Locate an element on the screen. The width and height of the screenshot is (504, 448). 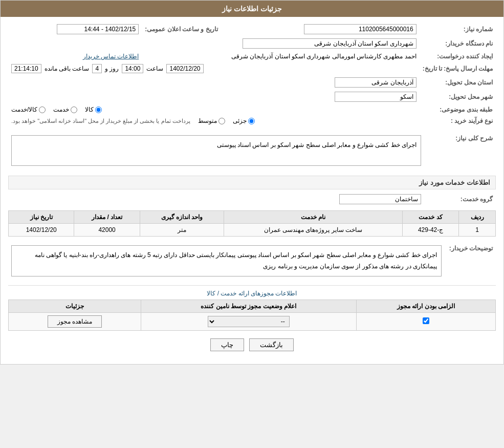
subject-radio-khedmat-label: خدمت is located at coordinates (61, 110).